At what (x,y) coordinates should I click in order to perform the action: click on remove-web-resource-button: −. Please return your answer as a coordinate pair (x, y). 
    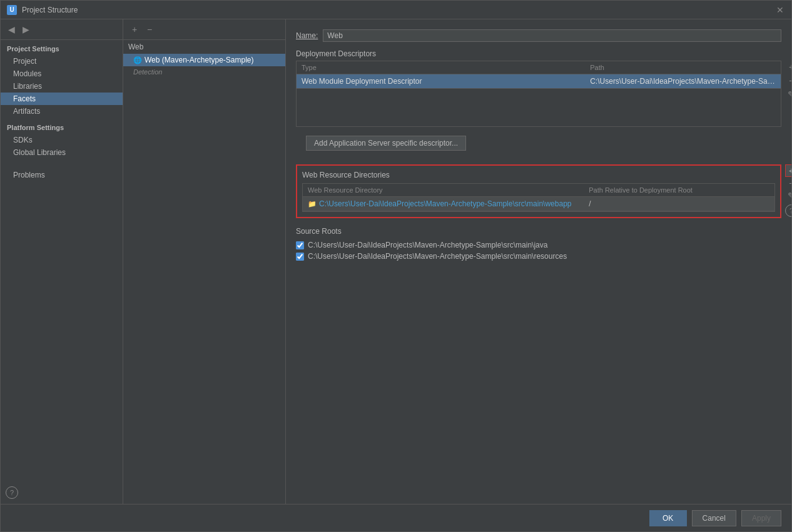
    Looking at the image, I should click on (788, 183).